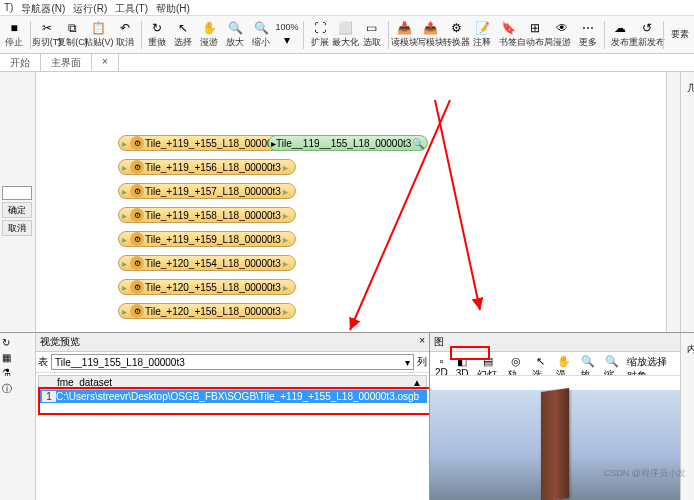 This screenshot has height=500, width=694. What do you see at coordinates (346, 34) in the screenshot?
I see `max-button: ⬜最大化` at bounding box center [346, 34].